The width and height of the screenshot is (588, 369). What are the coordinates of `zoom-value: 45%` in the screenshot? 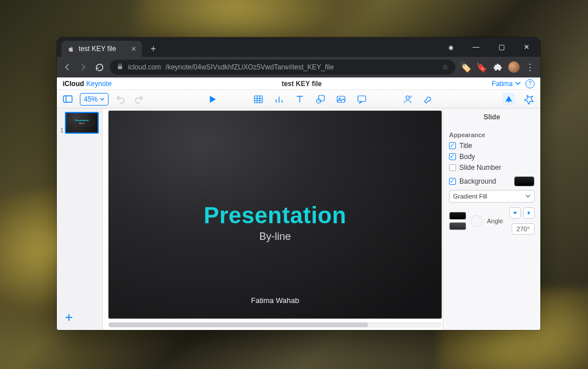 It's located at (91, 99).